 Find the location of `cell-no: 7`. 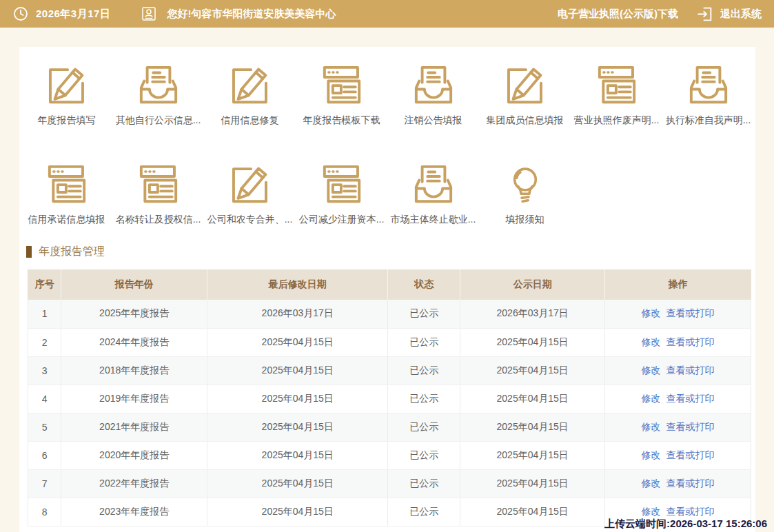

cell-no: 7 is located at coordinates (45, 484).